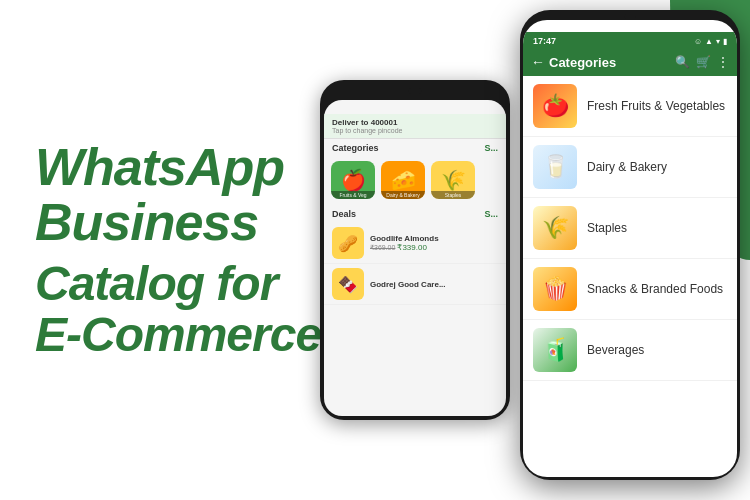  Describe the element at coordinates (710, 42) in the screenshot. I see `status-icons: ☺ ▲ ▾ ▮` at that location.